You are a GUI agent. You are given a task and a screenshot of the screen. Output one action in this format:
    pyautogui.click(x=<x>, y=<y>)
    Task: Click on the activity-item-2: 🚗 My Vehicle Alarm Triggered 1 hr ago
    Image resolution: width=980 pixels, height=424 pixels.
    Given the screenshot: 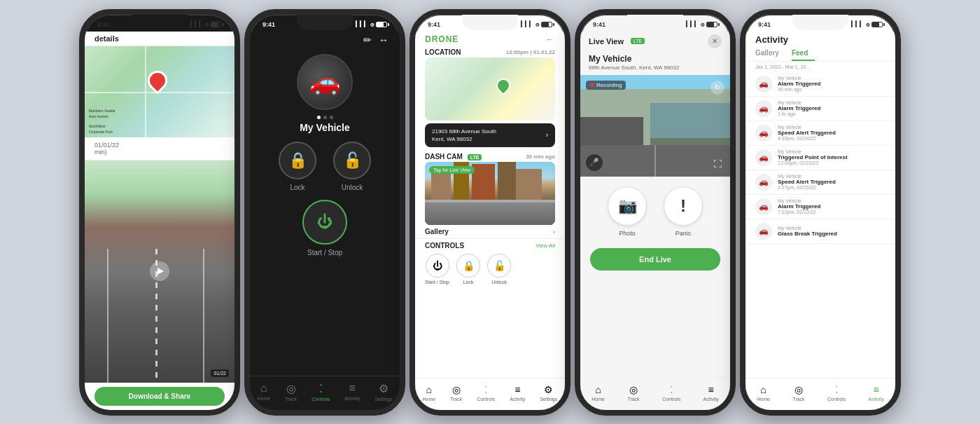 What is the action you would take?
    pyautogui.click(x=820, y=109)
    